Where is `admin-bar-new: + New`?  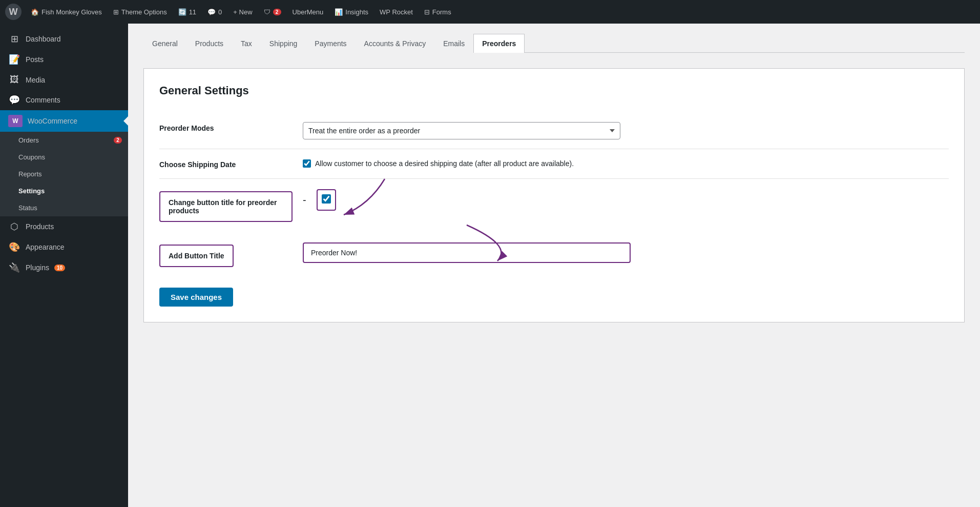
admin-bar-new: + New is located at coordinates (243, 12).